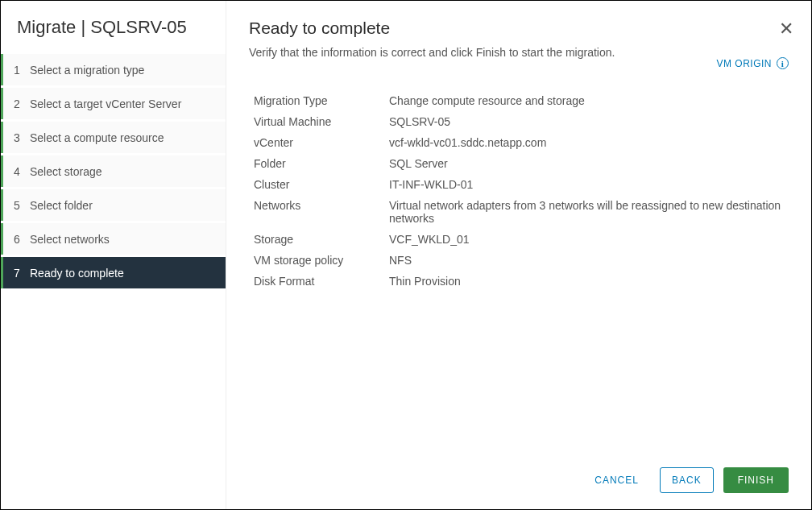 This screenshot has width=812, height=510. Describe the element at coordinates (744, 64) in the screenshot. I see `vm-origin-label: VM ORIGIN` at that location.